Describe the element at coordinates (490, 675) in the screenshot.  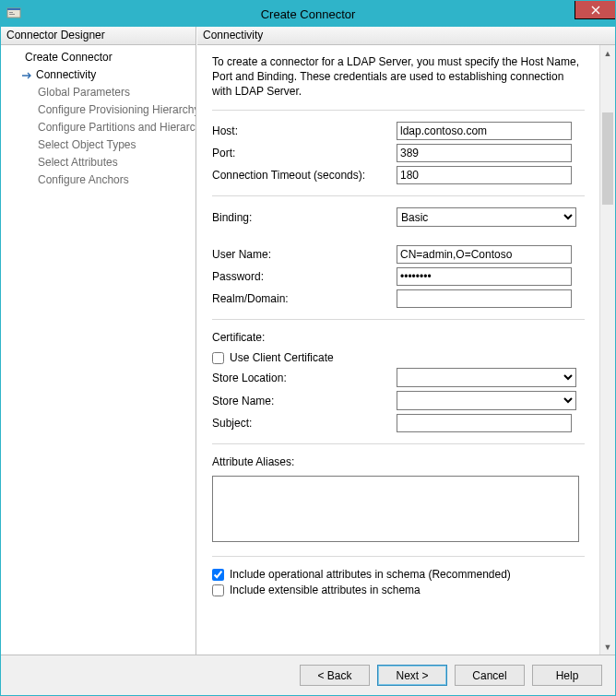
I see `cancel-button: Cancel` at that location.